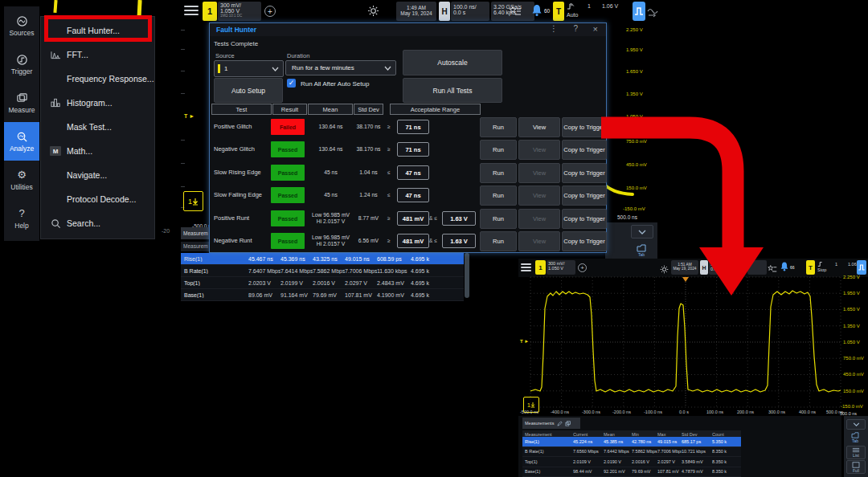  Describe the element at coordinates (575, 29) in the screenshot. I see `dialog-help-icon: ?` at that location.